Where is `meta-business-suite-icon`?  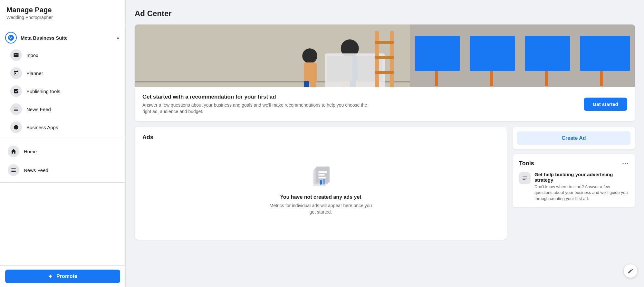 meta-business-suite-icon is located at coordinates (11, 38).